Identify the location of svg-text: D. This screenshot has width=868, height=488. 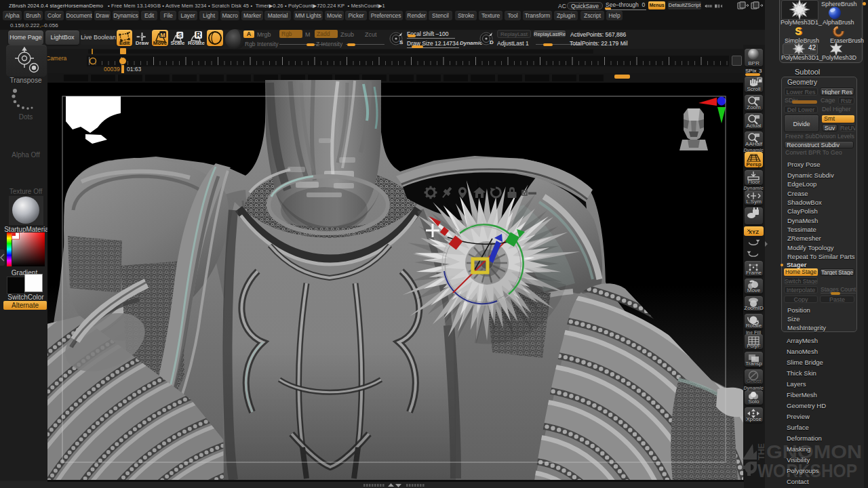
(492, 42).